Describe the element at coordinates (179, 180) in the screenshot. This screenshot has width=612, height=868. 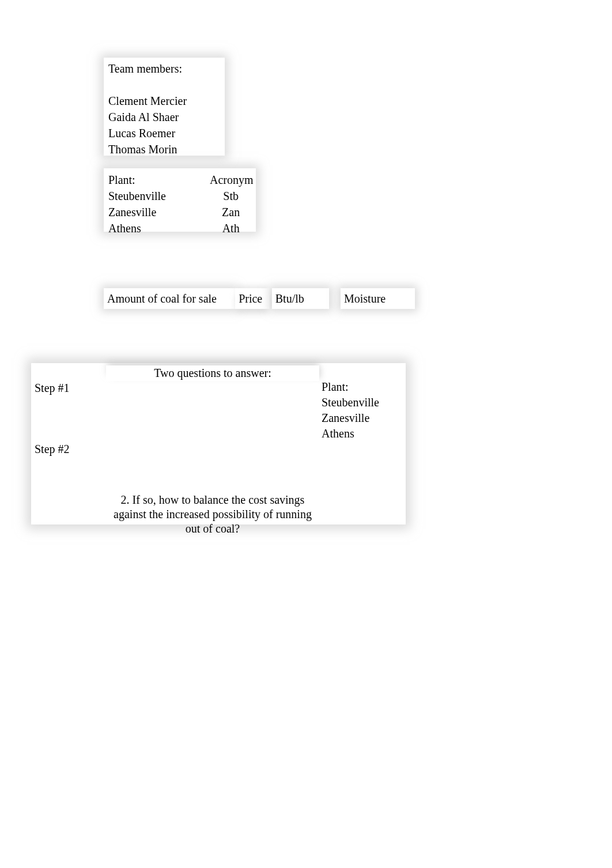
I see `plant-table-header: Plant: Acronym` at that location.